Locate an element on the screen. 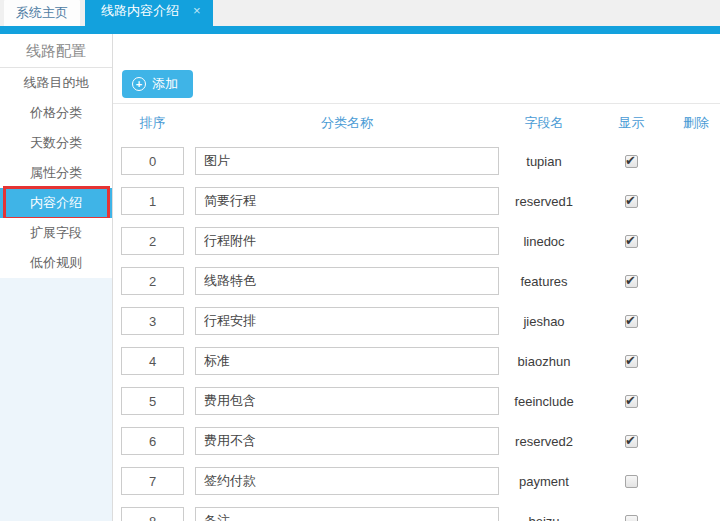 The image size is (720, 529). sidebar-item-label: 内容介绍 is located at coordinates (56, 202).